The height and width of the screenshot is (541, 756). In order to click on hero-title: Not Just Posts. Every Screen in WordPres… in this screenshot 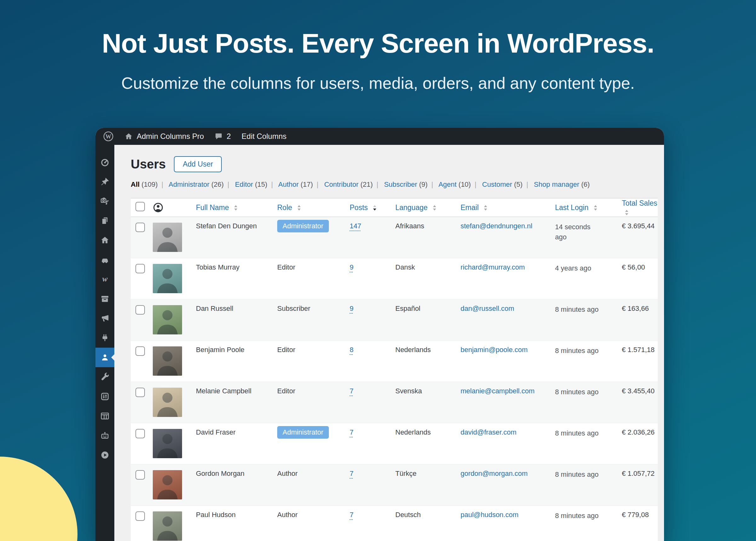, I will do `click(378, 43)`.